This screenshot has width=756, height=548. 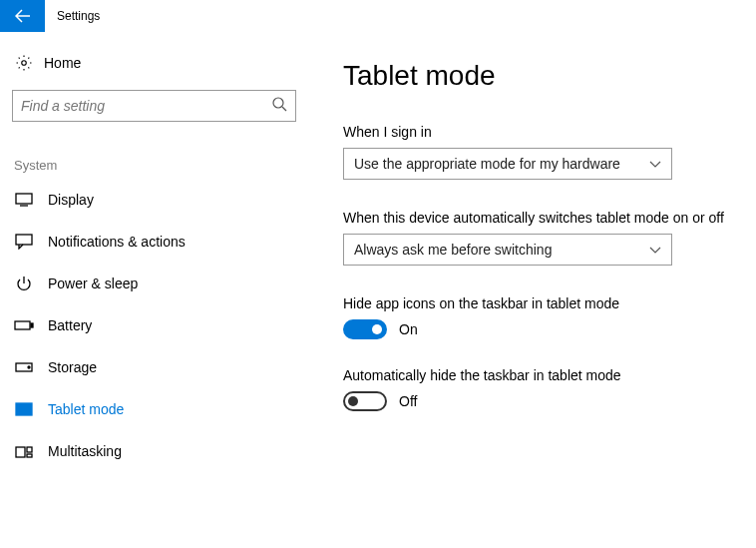 I want to click on sidebar-item-notifications: Notifications & actions, so click(x=155, y=242).